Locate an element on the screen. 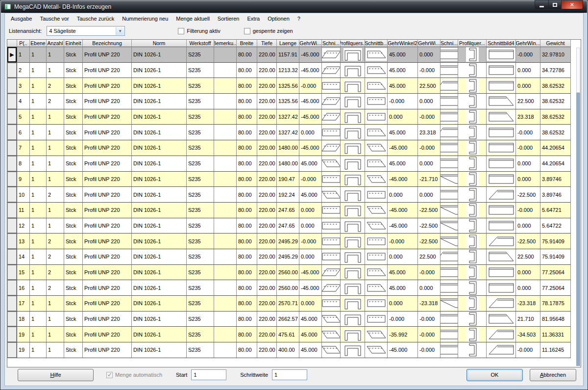 The width and height of the screenshot is (588, 390). start-input is located at coordinates (209, 375).